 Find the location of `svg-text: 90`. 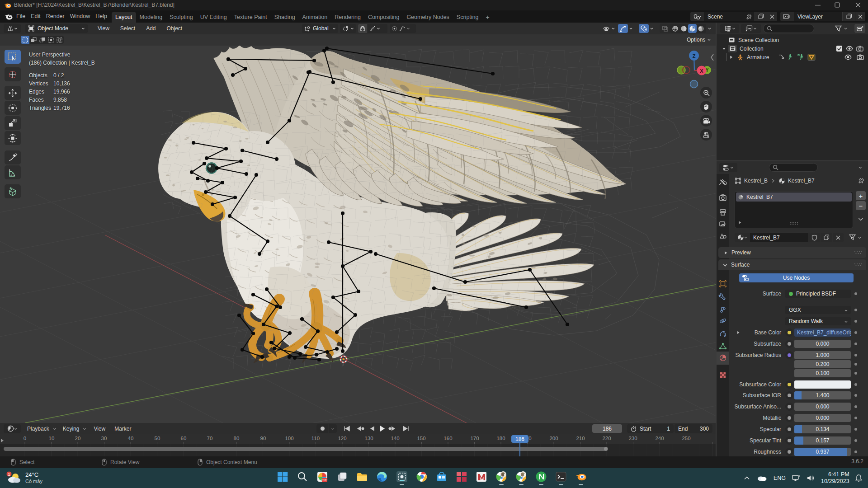

svg-text: 90 is located at coordinates (263, 438).